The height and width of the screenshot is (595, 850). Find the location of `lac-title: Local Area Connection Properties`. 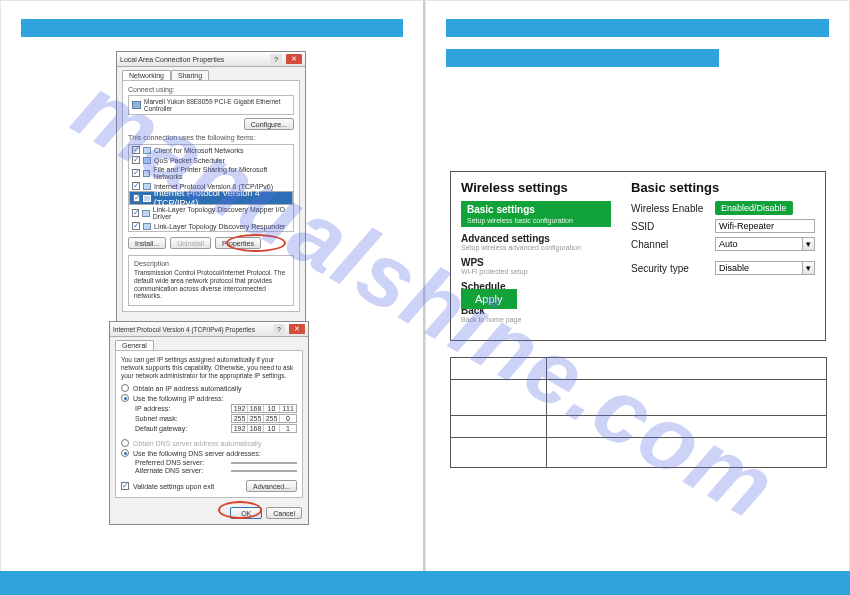

lac-title: Local Area Connection Properties is located at coordinates (172, 60).